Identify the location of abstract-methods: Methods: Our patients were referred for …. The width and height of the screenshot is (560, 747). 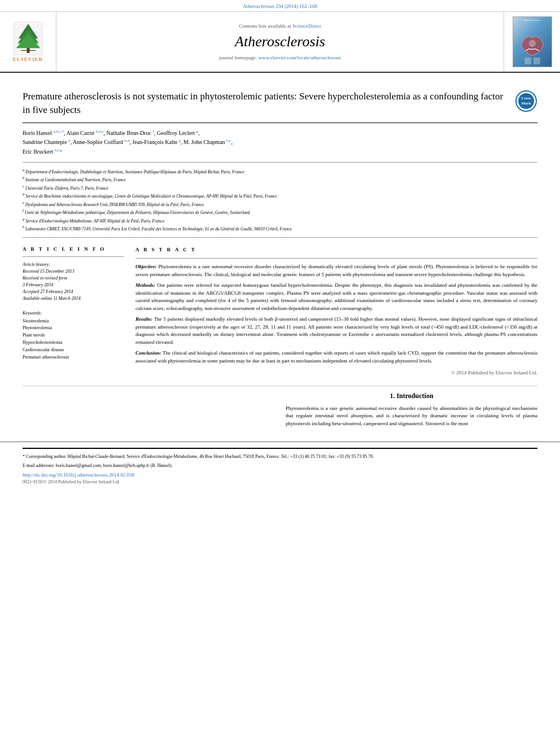
(336, 297).